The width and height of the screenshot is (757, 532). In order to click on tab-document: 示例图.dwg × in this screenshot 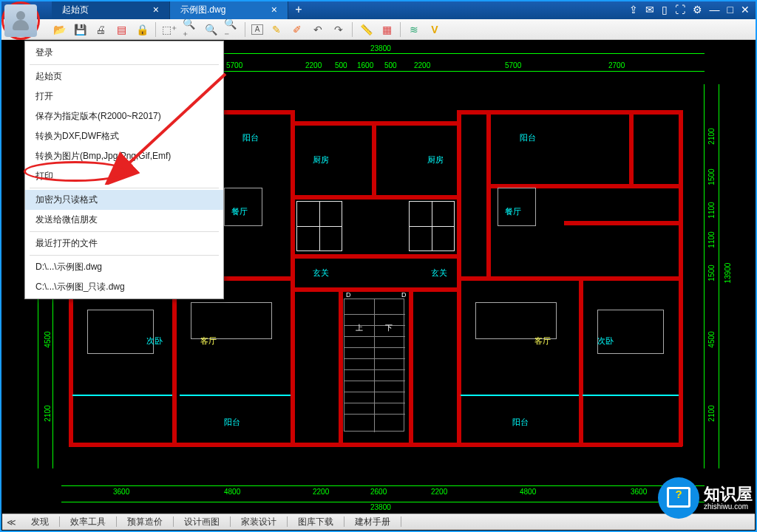, I will do `click(229, 10)`.